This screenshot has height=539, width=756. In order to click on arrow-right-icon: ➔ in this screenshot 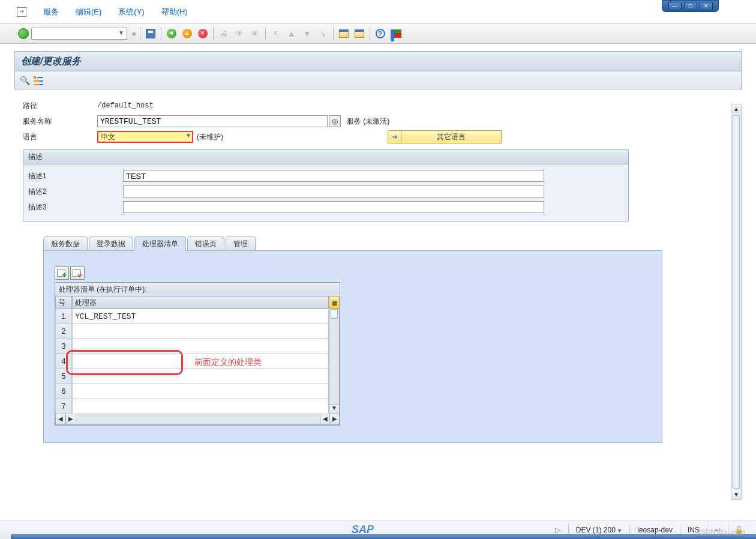, I will do `click(395, 137)`.